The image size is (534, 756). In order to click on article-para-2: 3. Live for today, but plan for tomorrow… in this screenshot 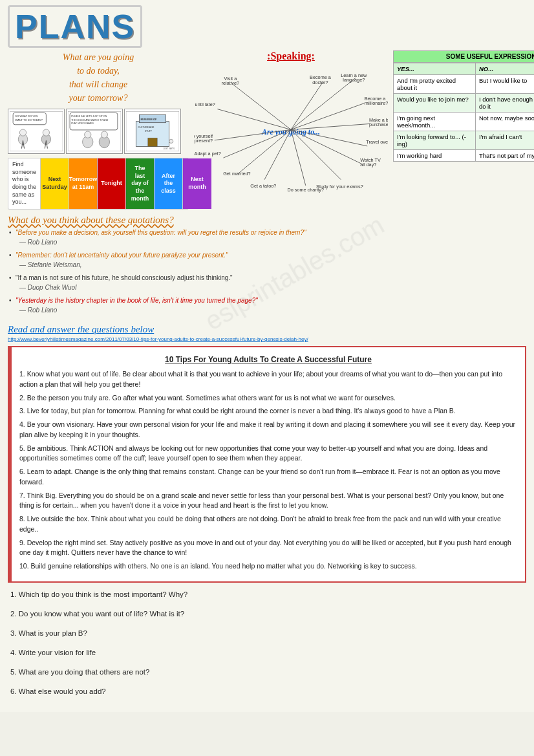, I will do `click(268, 411)`.